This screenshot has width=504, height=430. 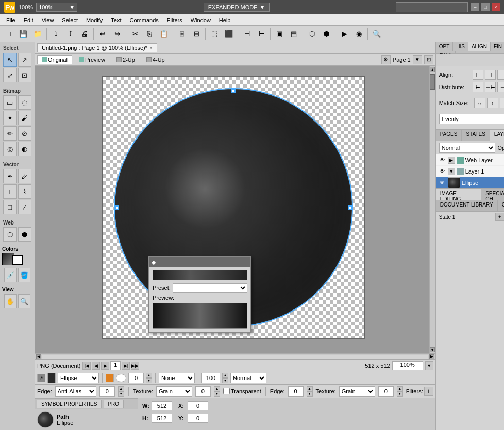 What do you see at coordinates (151, 48) in the screenshot?
I see `doc-close-icon: ×` at bounding box center [151, 48].